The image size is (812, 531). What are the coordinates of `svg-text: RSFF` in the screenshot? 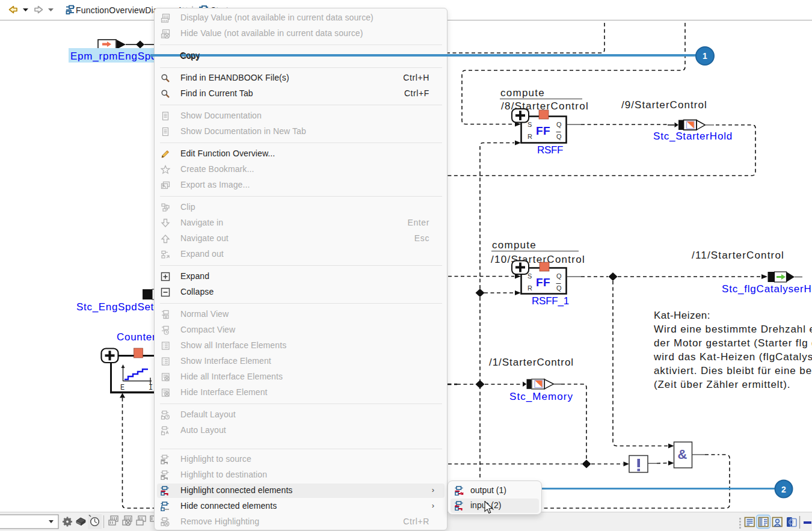 It's located at (550, 150).